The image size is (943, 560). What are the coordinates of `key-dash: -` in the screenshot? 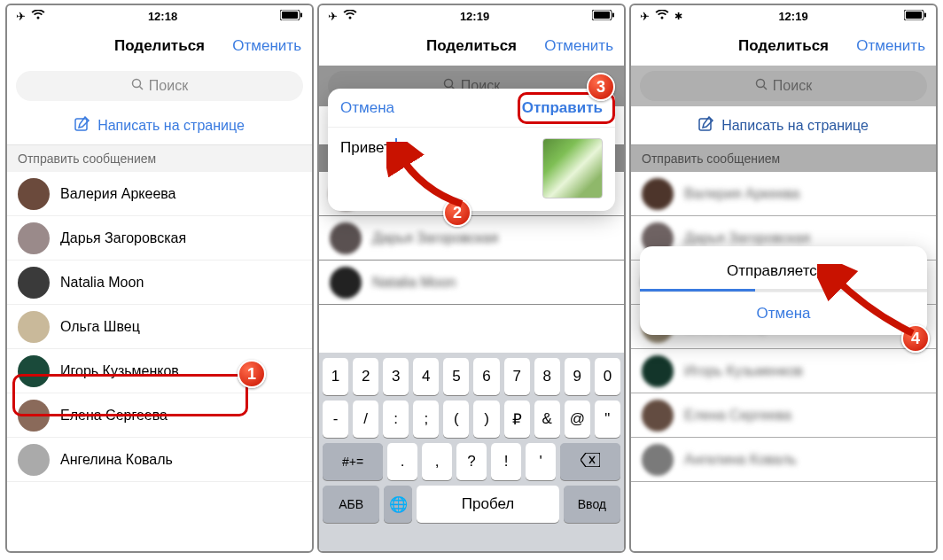 It's located at (335, 419).